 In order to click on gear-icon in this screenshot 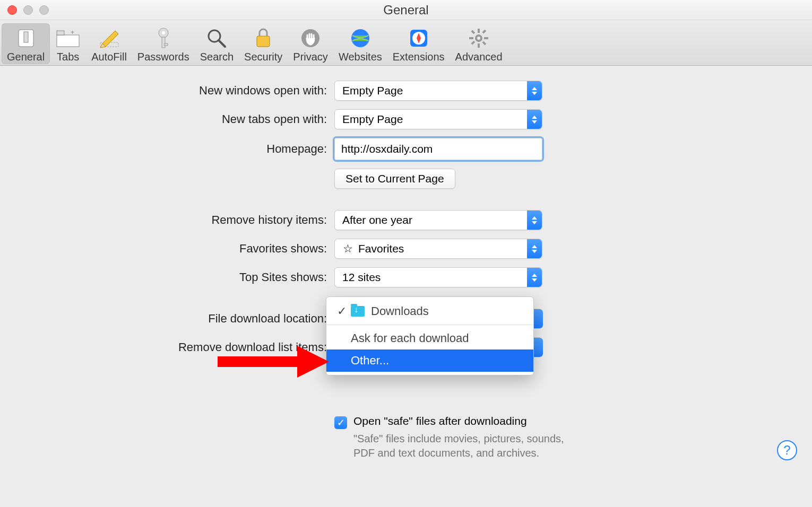, I will do `click(479, 38)`.